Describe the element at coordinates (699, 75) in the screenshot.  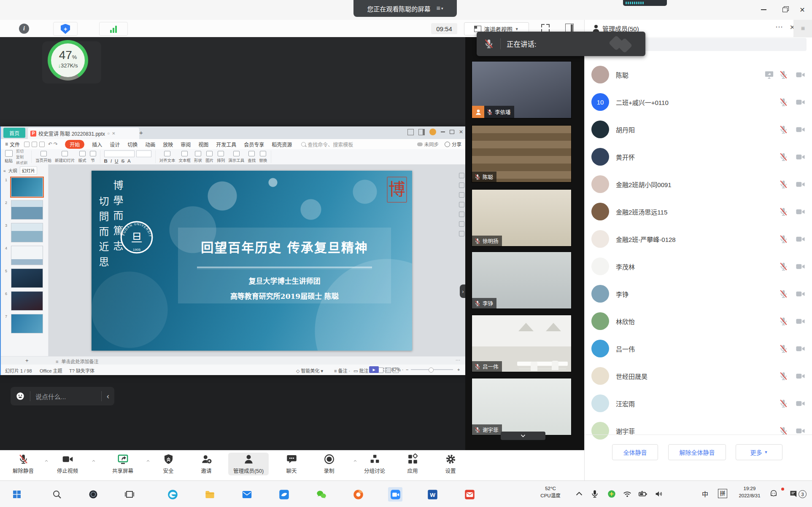
I see `participant-row: 陈聪` at that location.